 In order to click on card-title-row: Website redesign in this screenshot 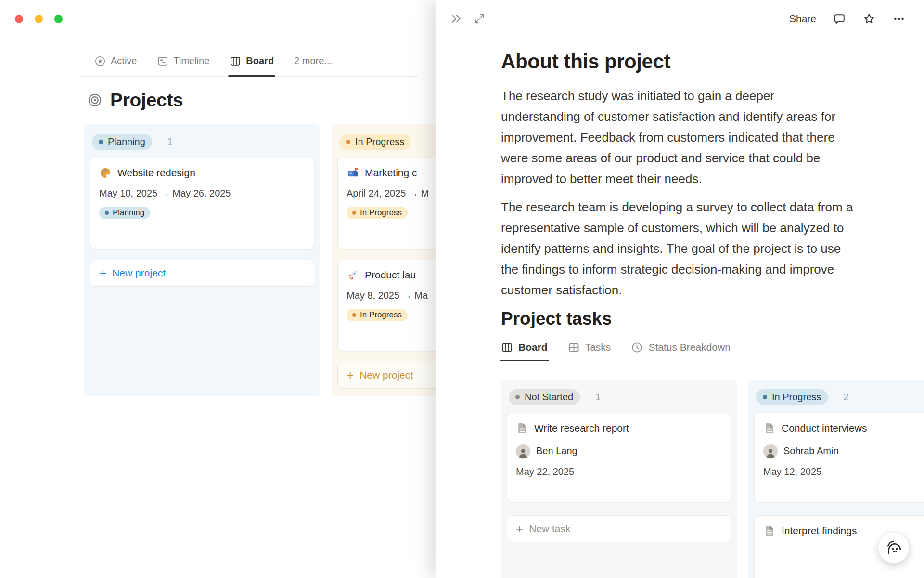, I will do `click(202, 173)`.